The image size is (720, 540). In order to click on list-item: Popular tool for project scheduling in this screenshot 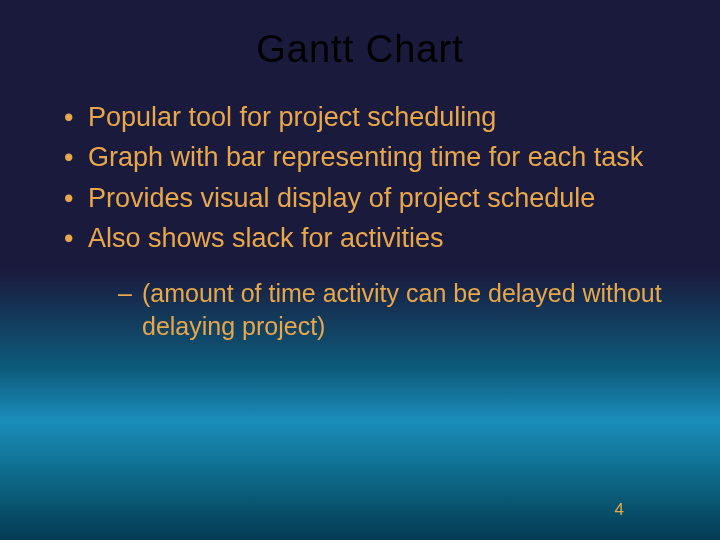, I will do `click(365, 117)`.